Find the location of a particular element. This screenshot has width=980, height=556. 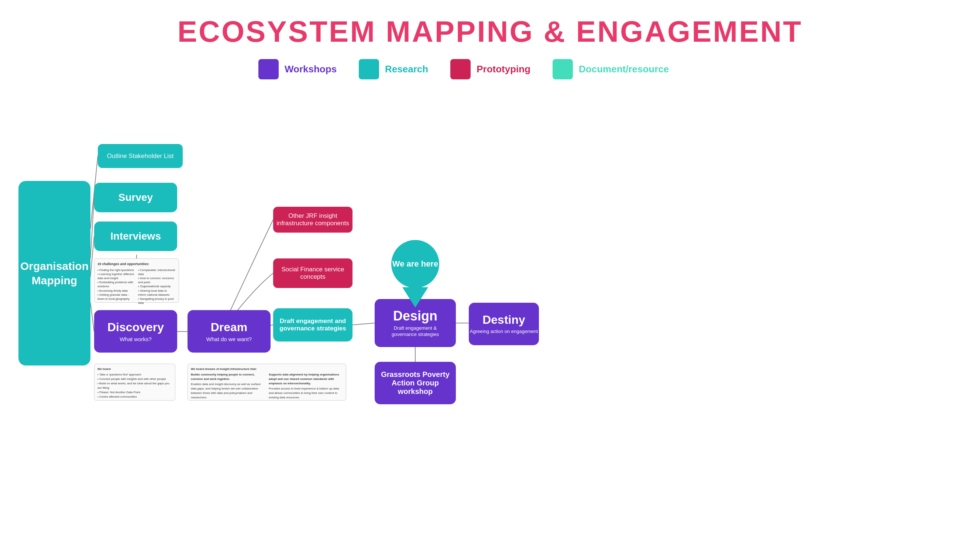

legend-document: Document/resource is located at coordinates (611, 70).